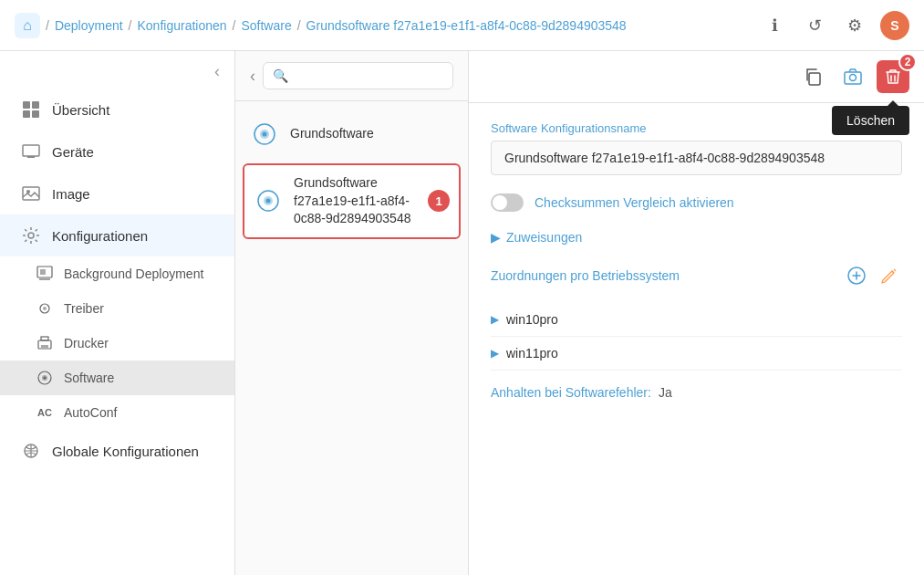 The width and height of the screenshot is (924, 575). I want to click on topbar-icons: ℹ ↺ ⚙ S, so click(835, 26).